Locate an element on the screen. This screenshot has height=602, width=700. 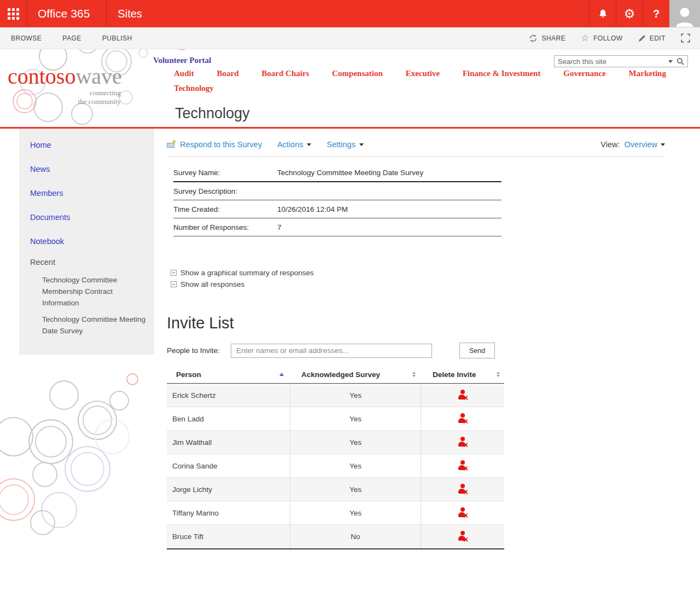
invite-input is located at coordinates (331, 351).